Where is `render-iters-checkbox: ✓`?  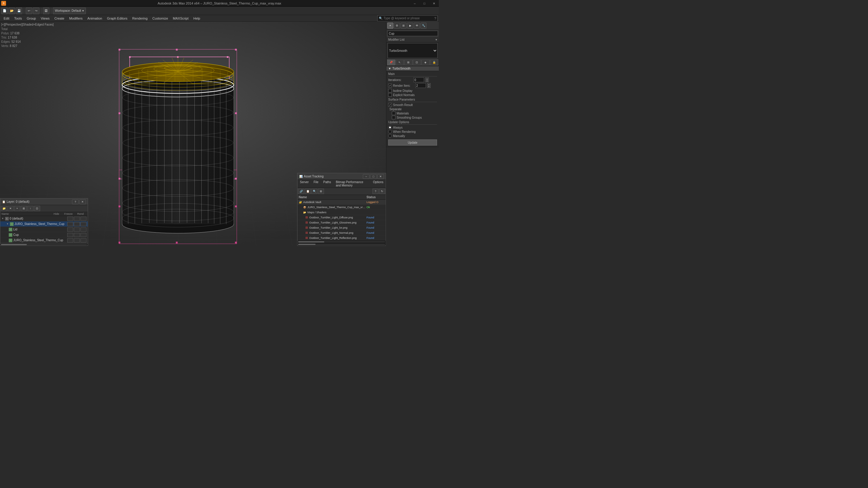
render-iters-checkbox: ✓ is located at coordinates (390, 86).